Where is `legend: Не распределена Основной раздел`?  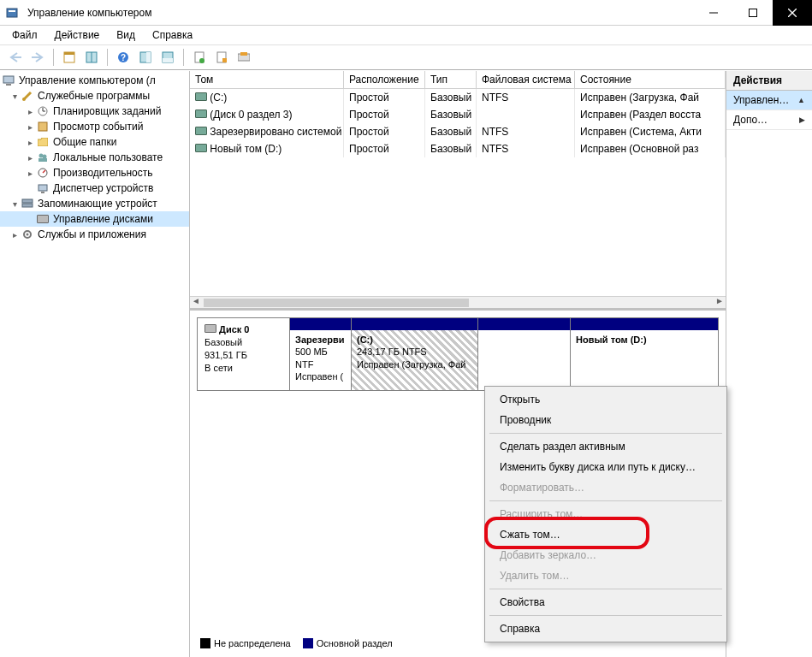
legend: Не распределена Основной раздел is located at coordinates (296, 643).